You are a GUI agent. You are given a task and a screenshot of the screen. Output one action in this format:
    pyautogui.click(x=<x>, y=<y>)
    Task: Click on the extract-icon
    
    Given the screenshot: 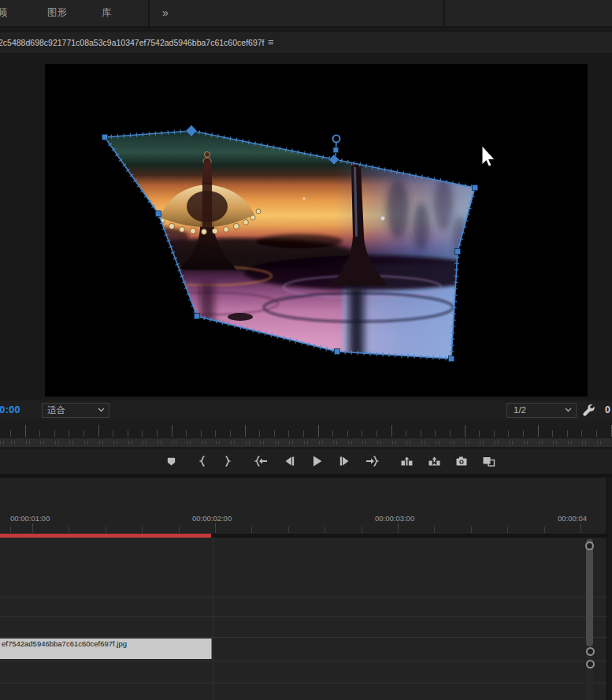 What is the action you would take?
    pyautogui.click(x=435, y=462)
    